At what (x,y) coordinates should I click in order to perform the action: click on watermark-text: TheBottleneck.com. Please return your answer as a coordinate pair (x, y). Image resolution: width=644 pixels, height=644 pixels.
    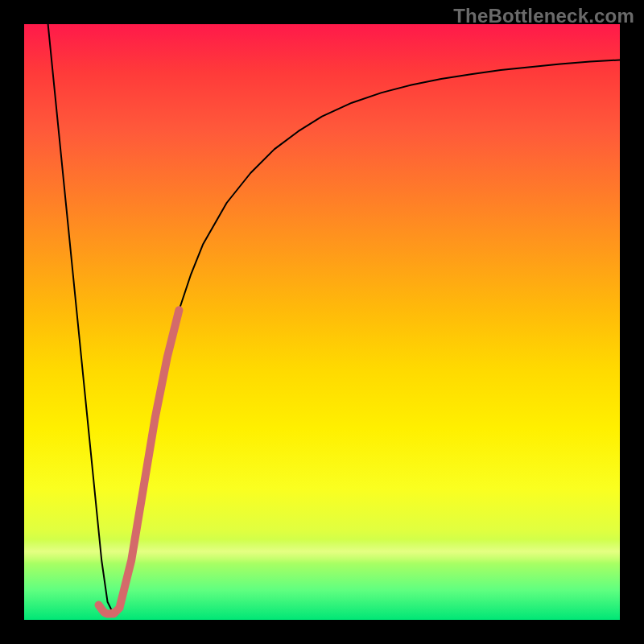
    Looking at the image, I should click on (544, 16).